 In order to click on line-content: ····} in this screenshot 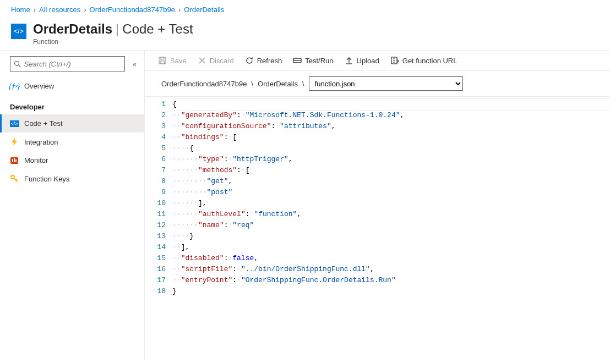, I will do `click(391, 236)`.